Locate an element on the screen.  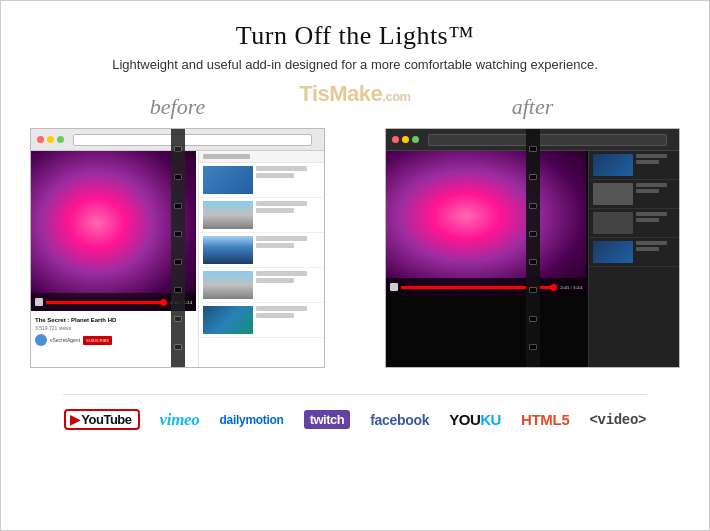
divider is located at coordinates (354, 394).